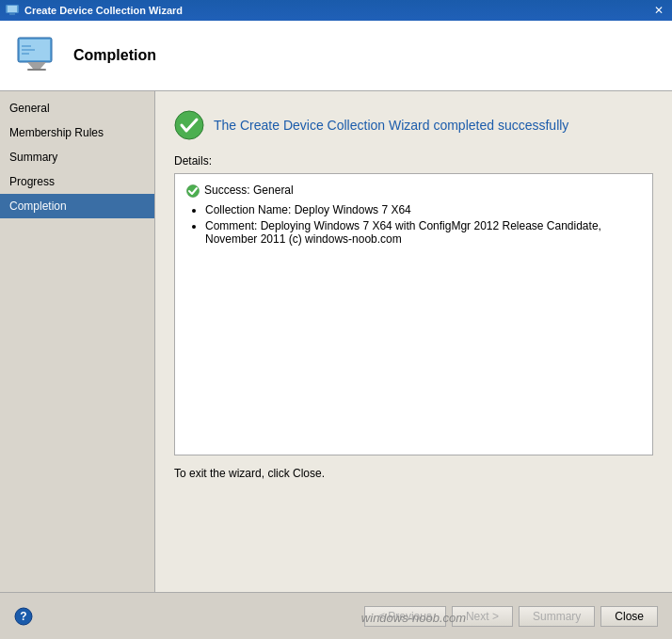 The image size is (672, 639). I want to click on footer-left: ?, so click(24, 616).